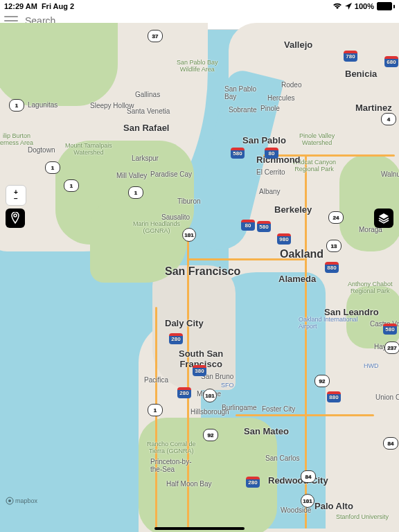 The width and height of the screenshot is (399, 532). Describe the element at coordinates (390, 175) in the screenshot. I see `lbl-walnut: Walnu` at that location.